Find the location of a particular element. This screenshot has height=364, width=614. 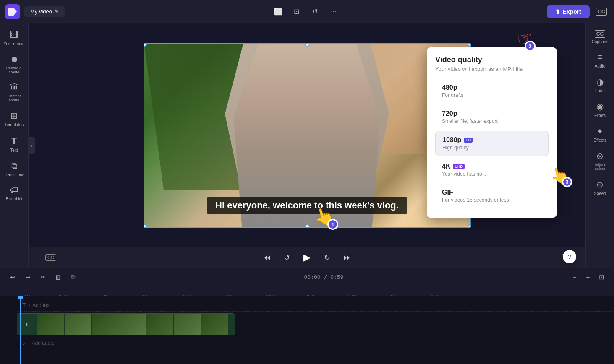

resize-handle-bm is located at coordinates (307, 226).